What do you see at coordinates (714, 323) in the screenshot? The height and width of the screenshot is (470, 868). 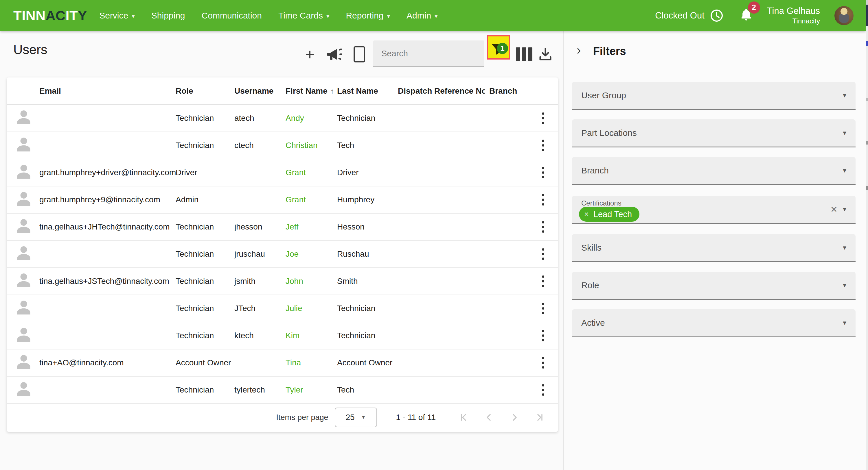 I see `filter-field-active: Active ▼` at bounding box center [714, 323].